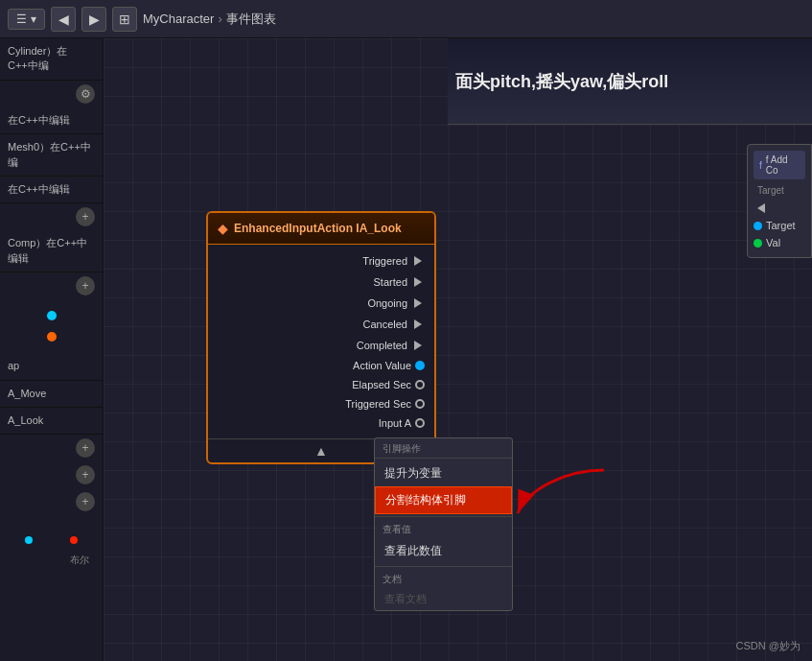  I want to click on right-panel-pin-target: Target, so click(779, 225).